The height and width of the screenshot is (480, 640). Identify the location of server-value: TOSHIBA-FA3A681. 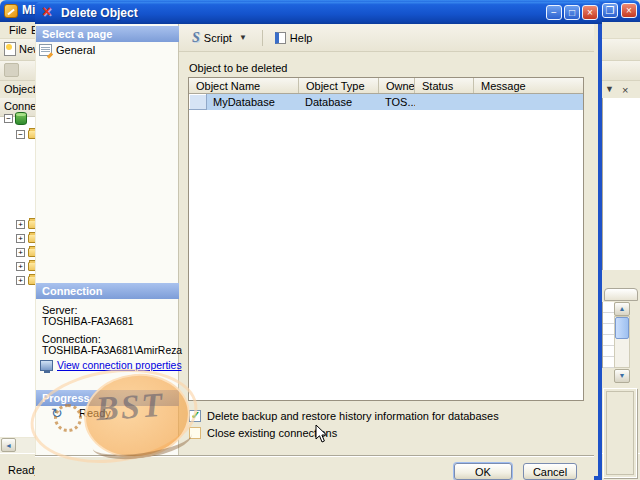
(88, 322).